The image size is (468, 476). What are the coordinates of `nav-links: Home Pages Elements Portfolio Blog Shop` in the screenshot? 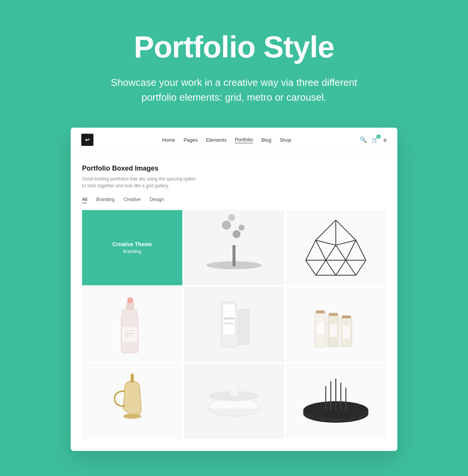 It's located at (227, 140).